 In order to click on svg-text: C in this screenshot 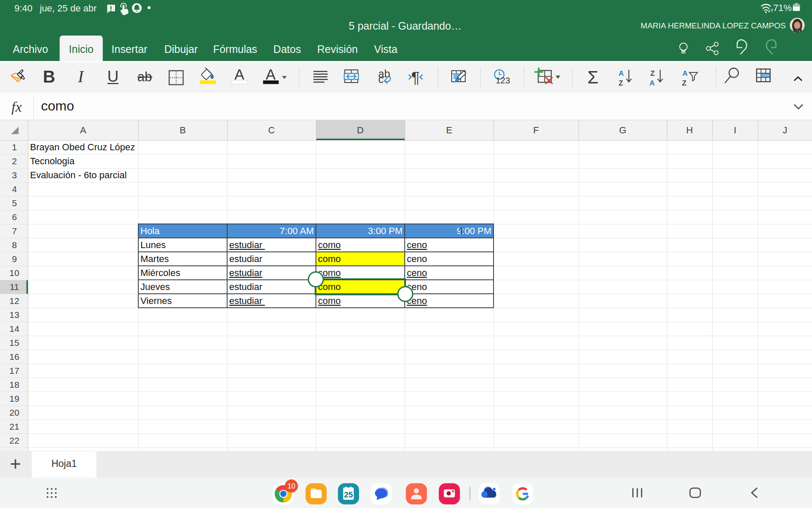, I will do `click(272, 130)`.